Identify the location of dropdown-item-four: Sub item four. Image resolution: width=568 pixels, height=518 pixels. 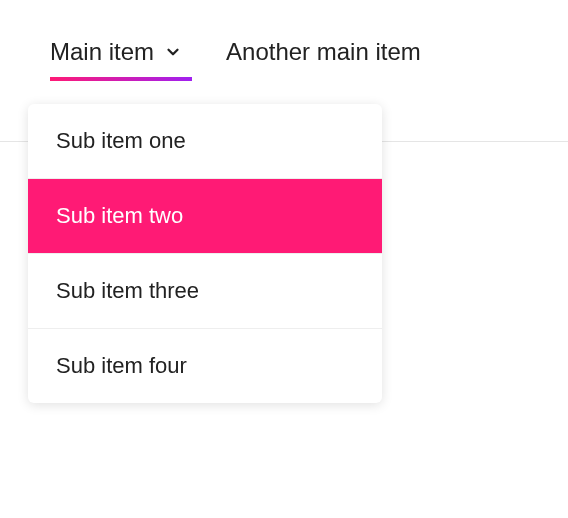
(205, 366).